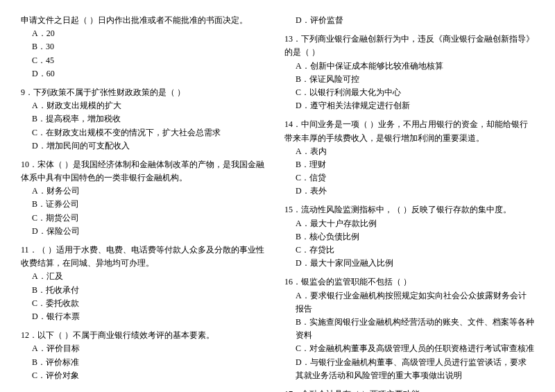  What do you see at coordinates (151, 61) in the screenshot?
I see `option-c: C．45` at bounding box center [151, 61].